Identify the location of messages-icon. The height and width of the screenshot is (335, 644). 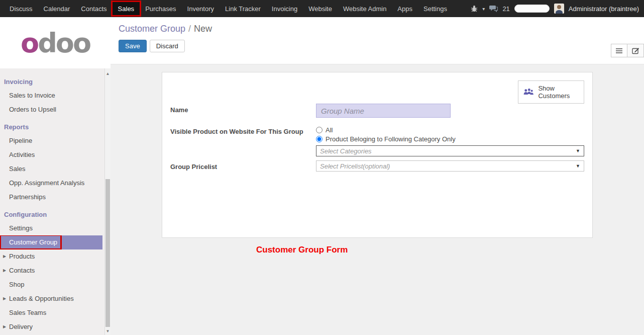
(493, 9).